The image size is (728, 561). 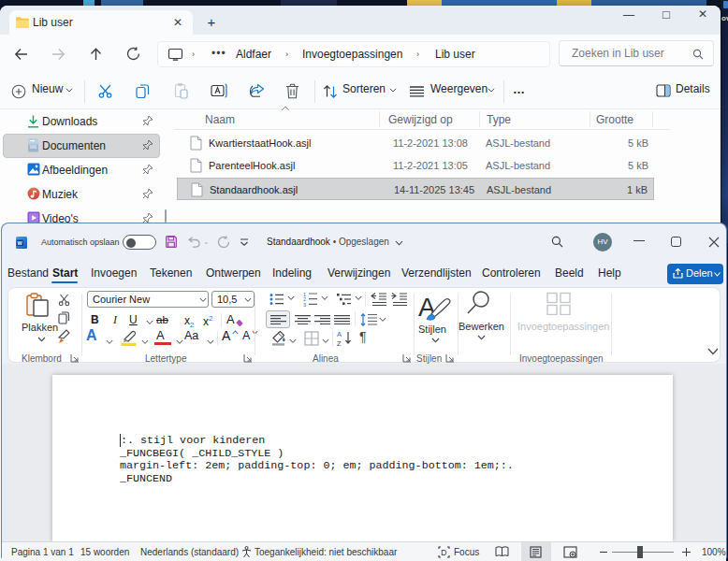 I want to click on svg-text: A, so click(x=339, y=335).